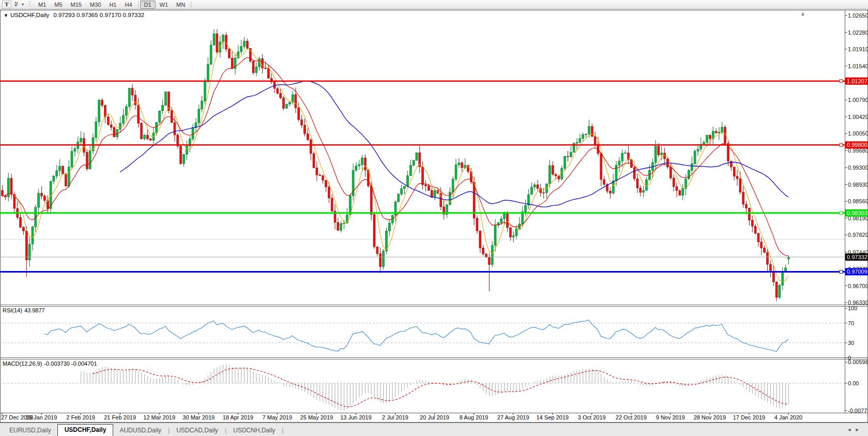  Describe the element at coordinates (434, 5) in the screenshot. I see `top-toolbar: T ▾ M1M5M15M30H1H4D1W1MN` at that location.